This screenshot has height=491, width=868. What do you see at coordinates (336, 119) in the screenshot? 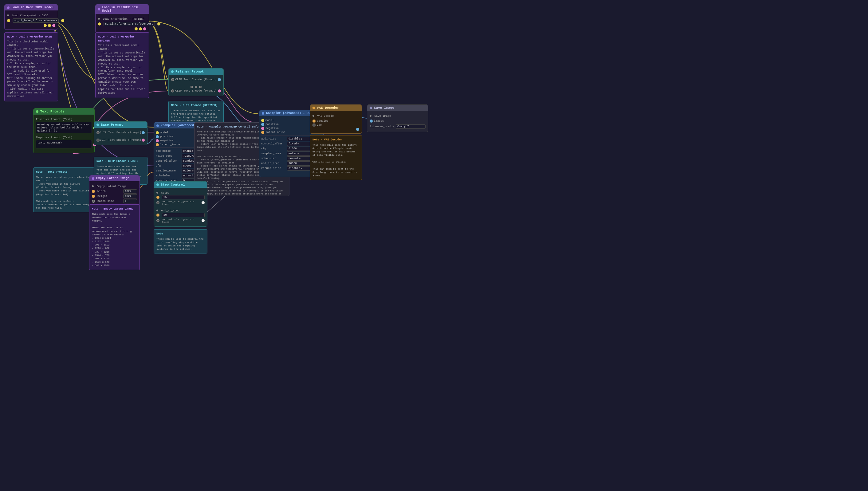
I see `vae-decoder-node: VAE Decoder VAE Decode samples vae` at bounding box center [336, 119].